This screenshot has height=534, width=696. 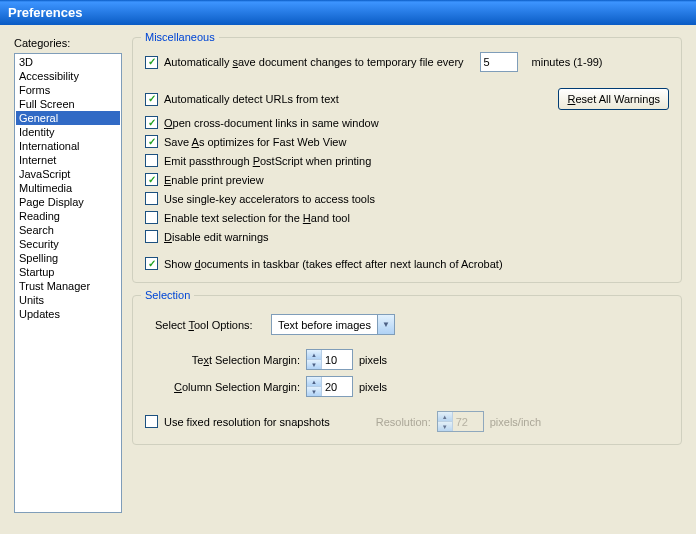 I want to click on col-margin-label: Column Selection Margin:, so click(x=228, y=387).